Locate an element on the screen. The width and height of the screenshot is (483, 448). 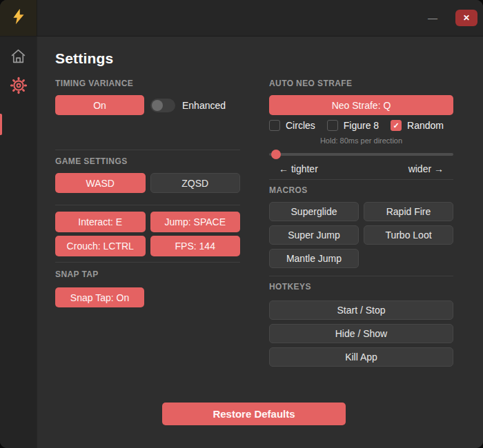
wider-label: wider → is located at coordinates (426, 169).